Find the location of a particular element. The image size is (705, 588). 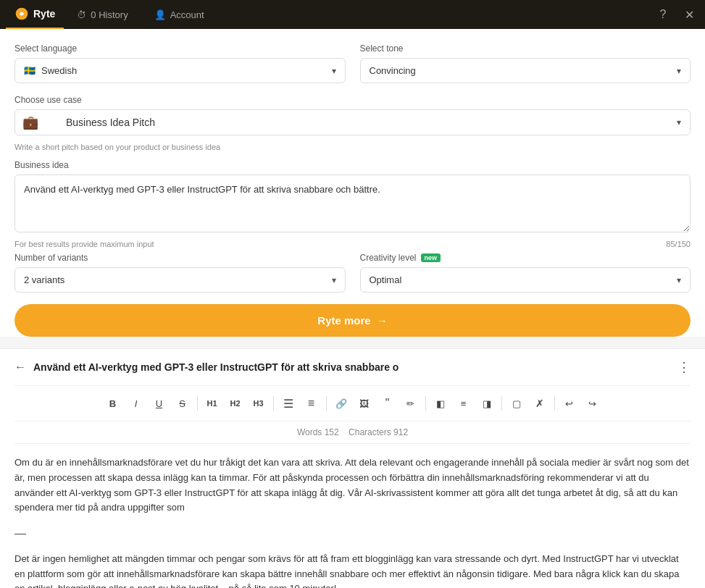

creativity-label: Creativity level new is located at coordinates (526, 258).